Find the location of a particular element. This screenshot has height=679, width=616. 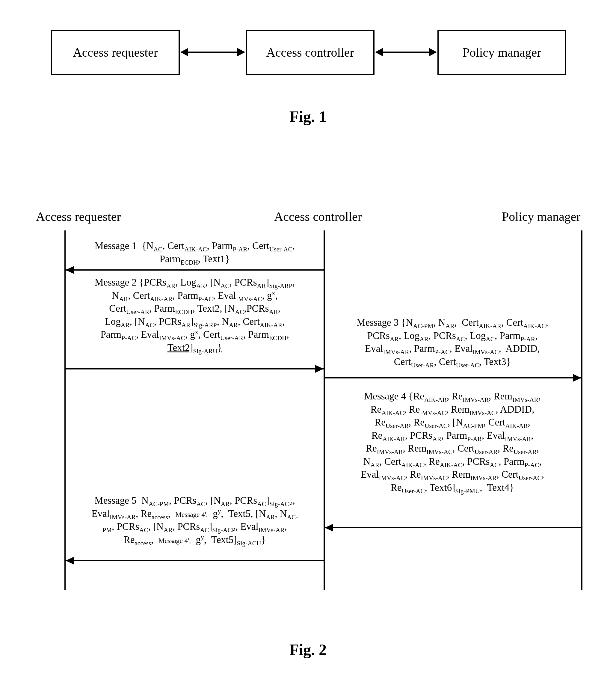

message-5-label: Message 5 is located at coordinates (115, 500).